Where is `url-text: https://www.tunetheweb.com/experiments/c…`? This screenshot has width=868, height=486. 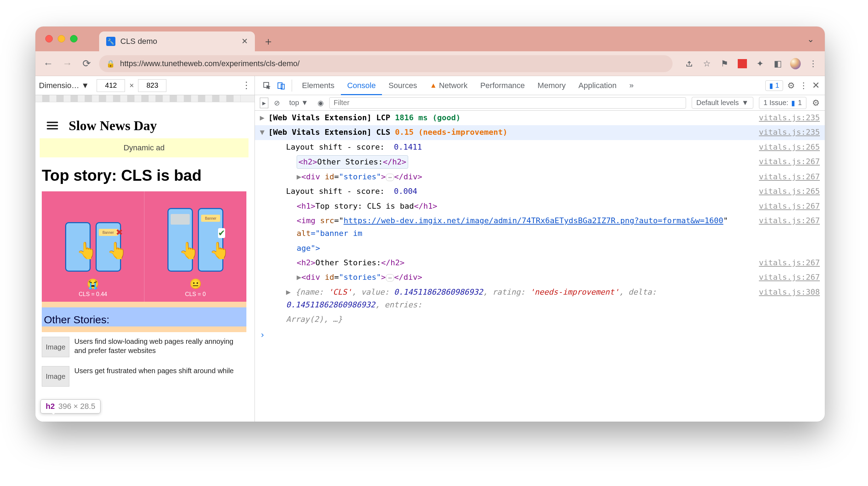
url-text: https://www.tunetheweb.com/experiments/c… is located at coordinates (210, 64).